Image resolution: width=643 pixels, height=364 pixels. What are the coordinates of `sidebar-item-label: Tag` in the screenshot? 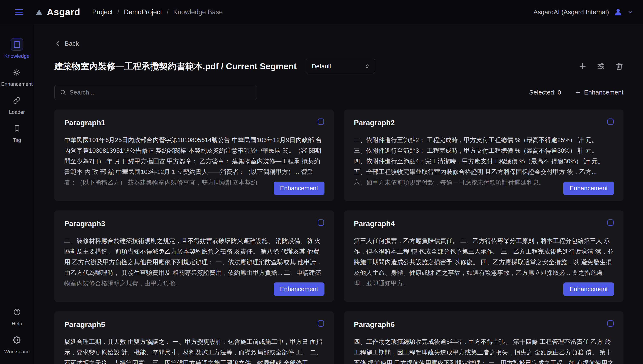 It's located at (17, 140).